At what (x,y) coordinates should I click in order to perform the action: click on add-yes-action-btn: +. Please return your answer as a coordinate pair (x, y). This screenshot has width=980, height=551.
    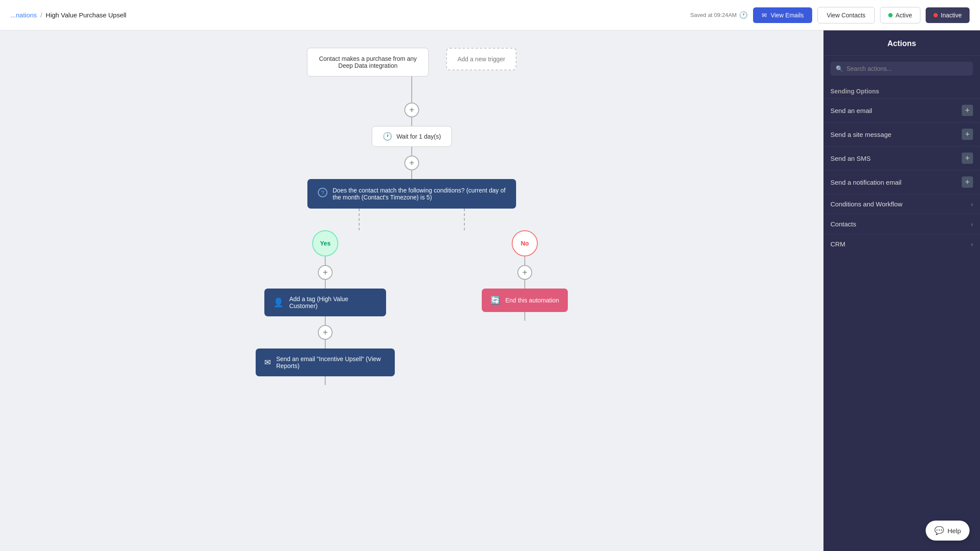
    Looking at the image, I should click on (325, 272).